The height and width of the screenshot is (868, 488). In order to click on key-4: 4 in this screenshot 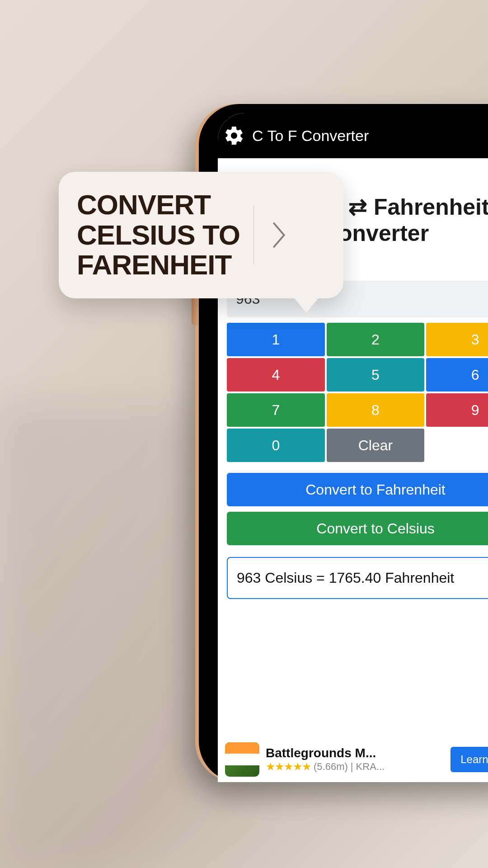, I will do `click(276, 375)`.